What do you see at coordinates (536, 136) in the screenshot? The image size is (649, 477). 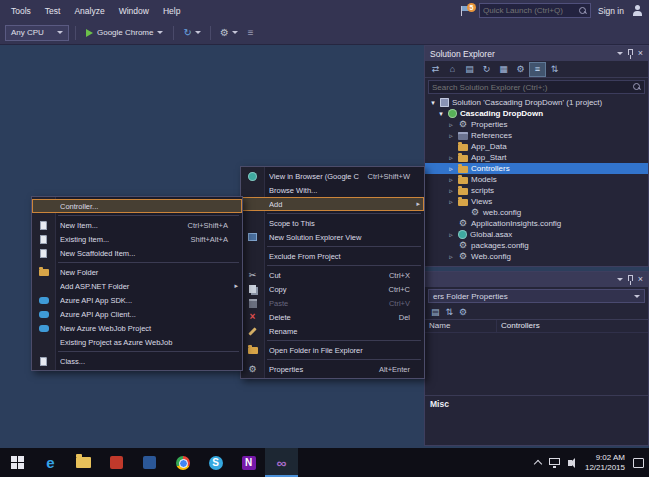 I see `tree-item-references: ▹ References` at bounding box center [536, 136].